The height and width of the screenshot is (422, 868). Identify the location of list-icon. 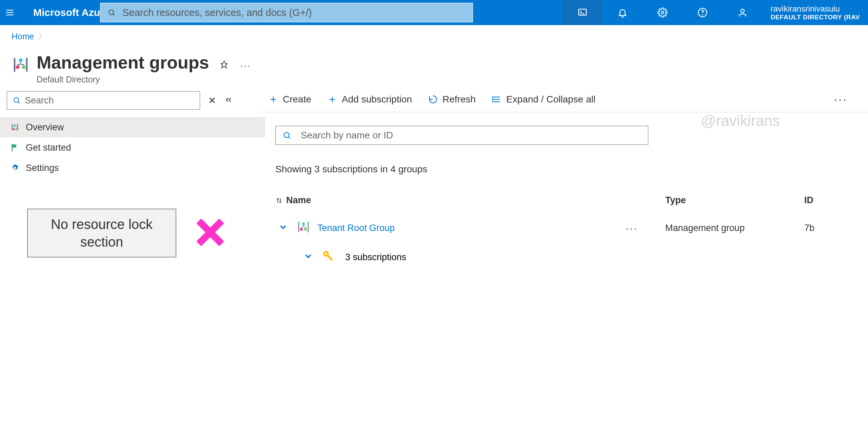
(497, 99).